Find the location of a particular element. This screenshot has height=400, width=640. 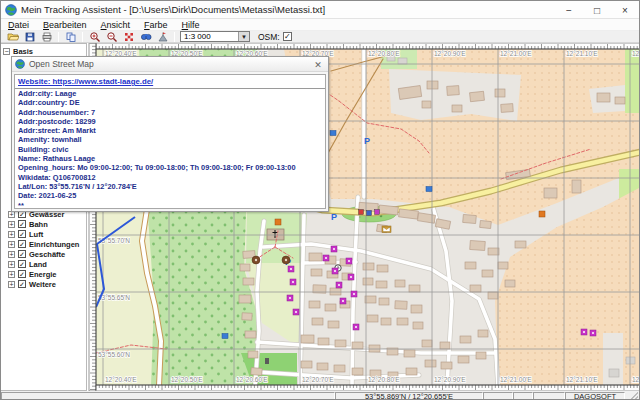

toolbar-button-zoom-out is located at coordinates (112, 37).